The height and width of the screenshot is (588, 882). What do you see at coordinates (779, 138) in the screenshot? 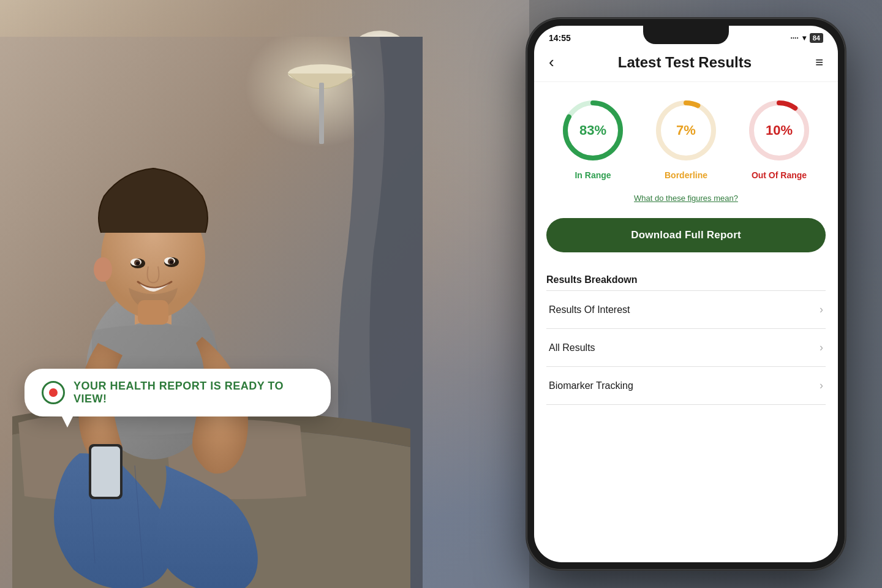
I see `chart-out-of-range: 10% Out Of Range` at bounding box center [779, 138].